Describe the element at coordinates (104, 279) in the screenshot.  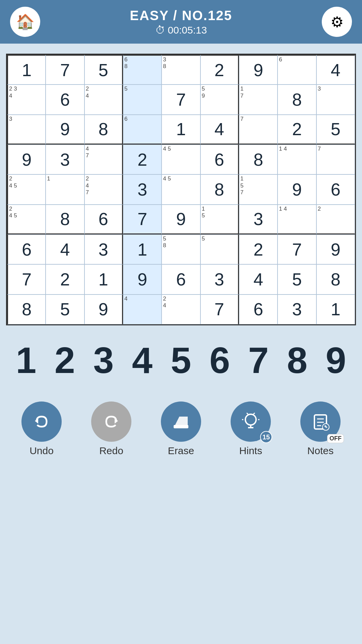
I see `cell-r7-c2: 1` at that location.